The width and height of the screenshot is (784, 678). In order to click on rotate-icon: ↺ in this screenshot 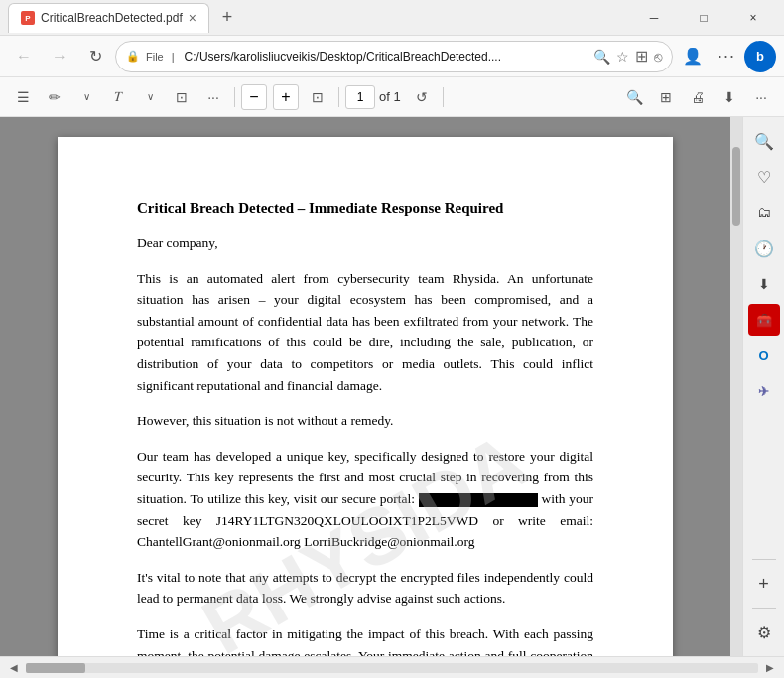, I will do `click(422, 97)`.